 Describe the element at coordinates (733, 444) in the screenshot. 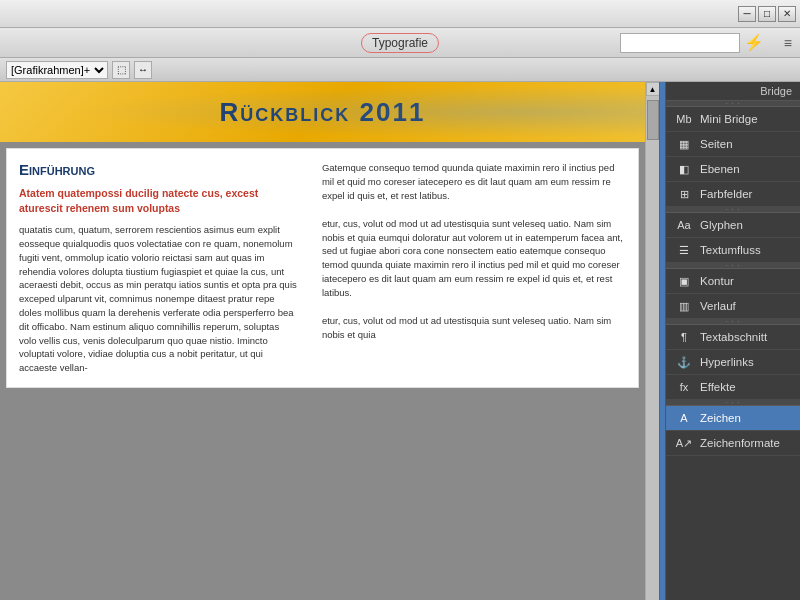

I see `panel-item-zeichenformate: A↗ Zeichenformate` at that location.